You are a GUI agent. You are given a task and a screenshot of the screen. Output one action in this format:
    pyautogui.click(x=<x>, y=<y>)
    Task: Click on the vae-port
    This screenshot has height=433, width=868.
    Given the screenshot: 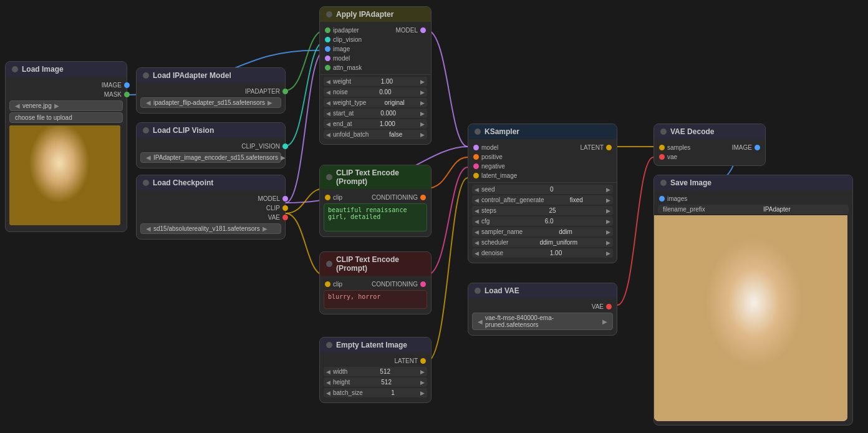 What is the action you would take?
    pyautogui.click(x=286, y=217)
    